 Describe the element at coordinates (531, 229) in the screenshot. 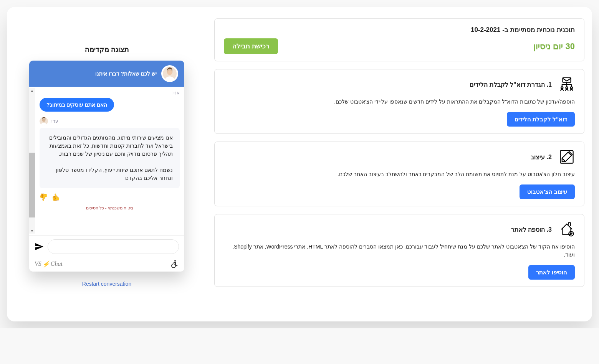

I see `step-title: 3. הוספה לאתר` at that location.